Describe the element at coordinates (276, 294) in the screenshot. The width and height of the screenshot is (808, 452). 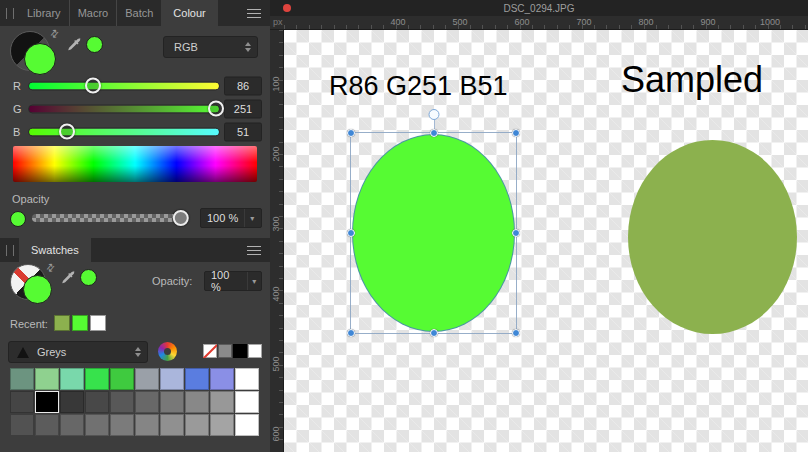
I see `ruler-v-number: 400` at that location.